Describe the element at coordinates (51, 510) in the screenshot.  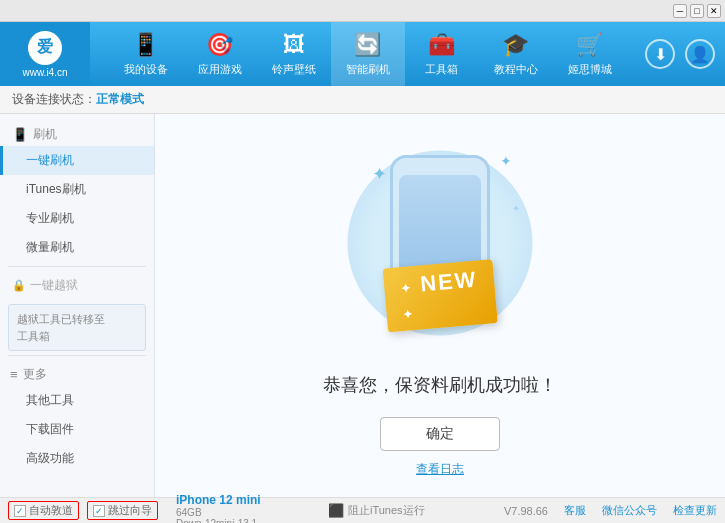
I see `checkbox-auto-label: 自动敦道` at that location.